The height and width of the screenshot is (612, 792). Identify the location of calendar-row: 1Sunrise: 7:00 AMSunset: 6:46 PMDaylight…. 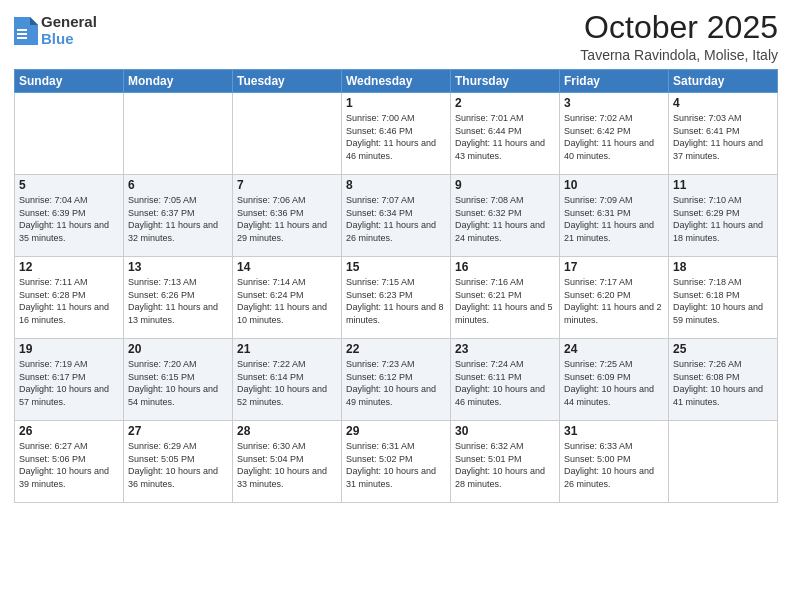
(396, 134).